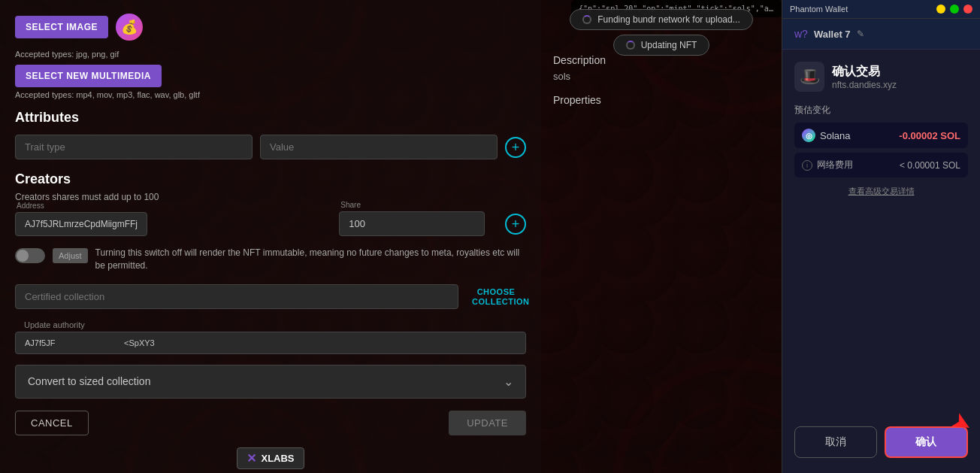 The height and width of the screenshot is (473, 980). I want to click on wallet-titlebar: Phantom Wallet, so click(881, 9).